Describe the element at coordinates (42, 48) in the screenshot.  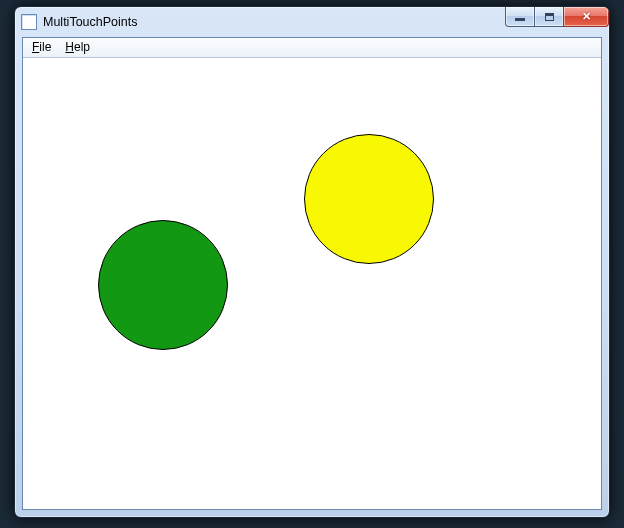
I see `menu-file: File` at that location.